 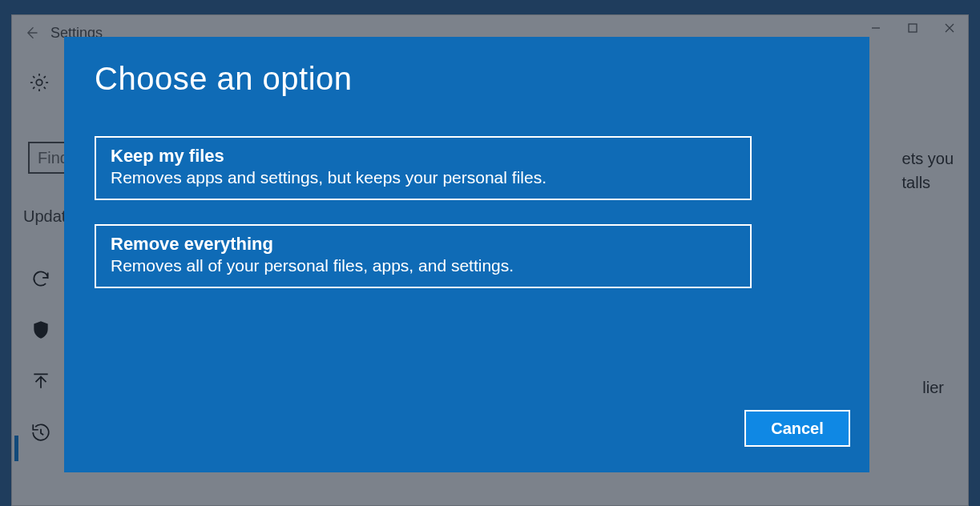 I want to click on cancel-button-label: Cancel, so click(x=797, y=429).